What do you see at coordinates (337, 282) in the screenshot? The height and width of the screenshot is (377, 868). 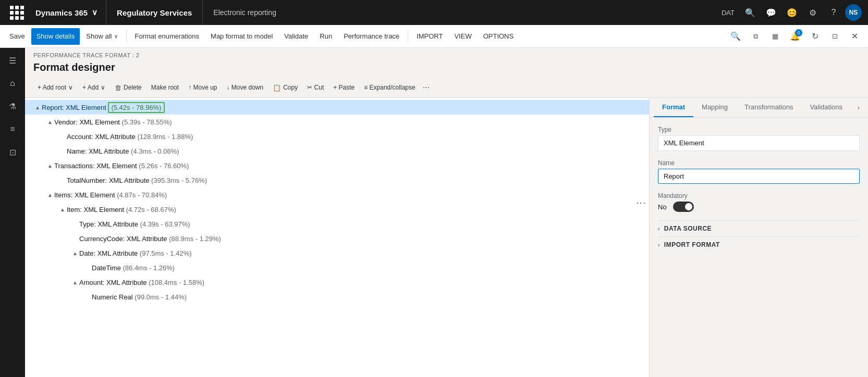 I see `tree-row: ▲ Amount: XML Attribute (108.4ms - 1.58%…` at bounding box center [337, 282].